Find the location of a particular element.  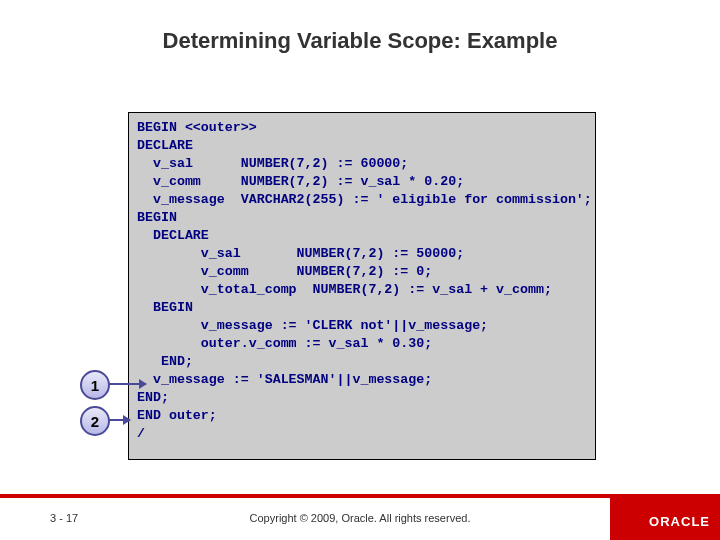

oracle-logo: ORACLE is located at coordinates (680, 522).